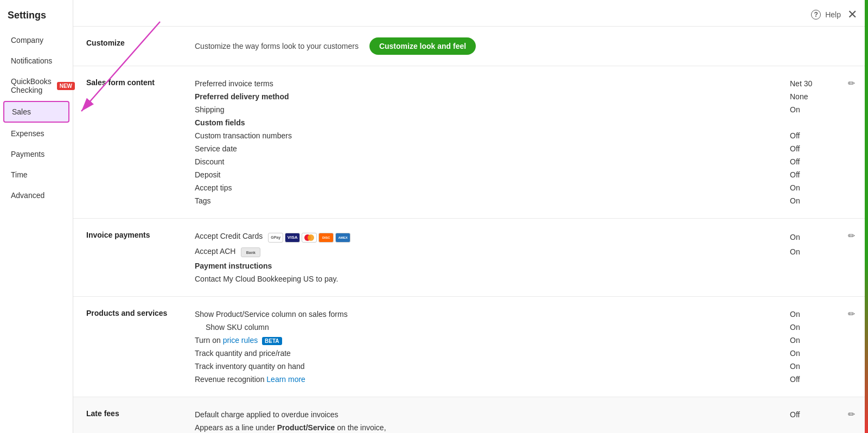 This screenshot has height=433, width=868. What do you see at coordinates (36, 61) in the screenshot?
I see `sidebar-item-notifications: Notifications` at bounding box center [36, 61].